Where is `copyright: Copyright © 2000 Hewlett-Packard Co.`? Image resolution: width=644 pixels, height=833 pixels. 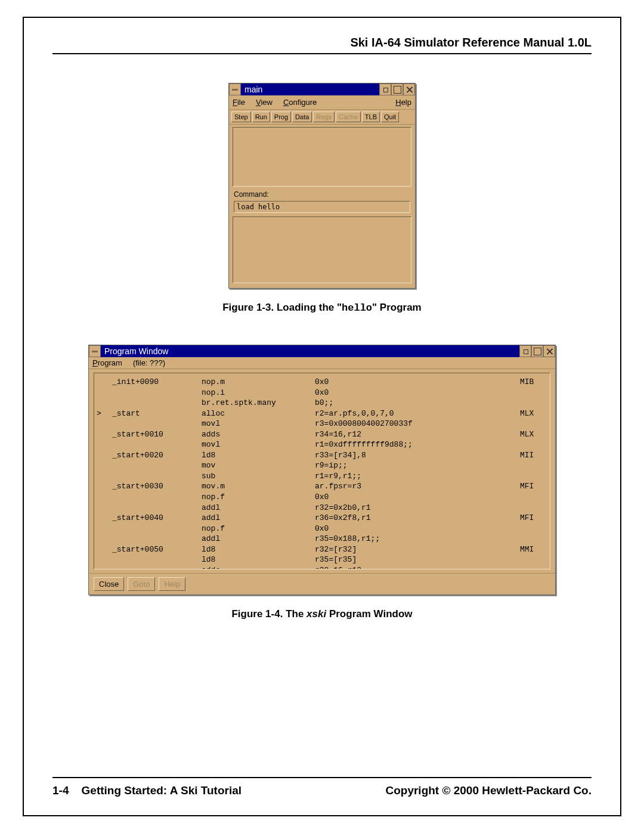 copyright: Copyright © 2000 Hewlett-Packard Co. is located at coordinates (488, 791).